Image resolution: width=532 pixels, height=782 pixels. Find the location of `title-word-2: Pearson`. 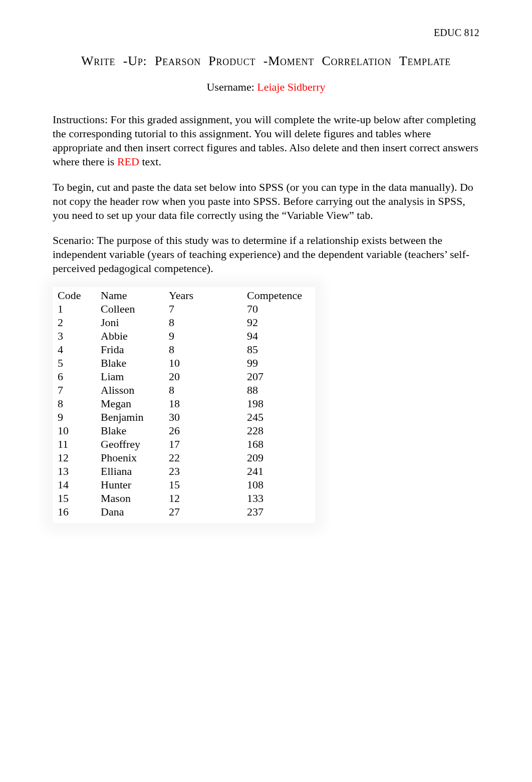

title-word-2: Pearson is located at coordinates (178, 61).